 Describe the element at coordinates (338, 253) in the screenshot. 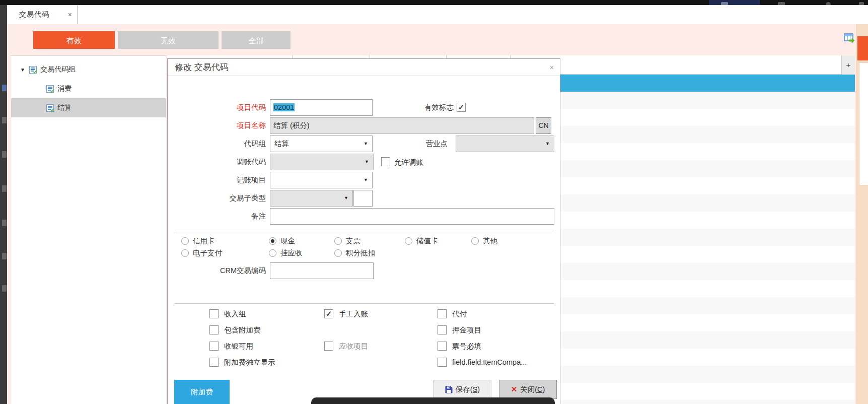

I see `payment-radio-points-deduction` at that location.